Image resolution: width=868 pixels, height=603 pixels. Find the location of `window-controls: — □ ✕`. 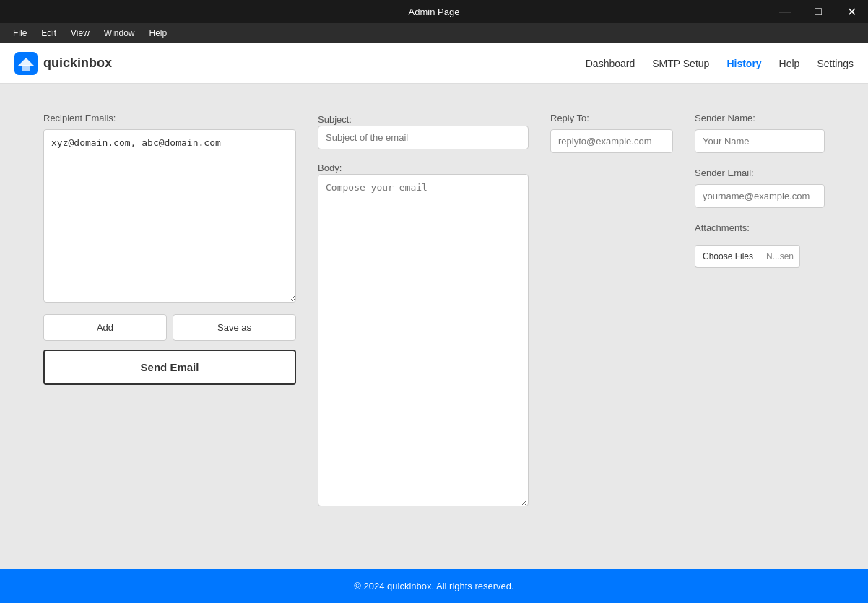

window-controls: — □ ✕ is located at coordinates (818, 12).